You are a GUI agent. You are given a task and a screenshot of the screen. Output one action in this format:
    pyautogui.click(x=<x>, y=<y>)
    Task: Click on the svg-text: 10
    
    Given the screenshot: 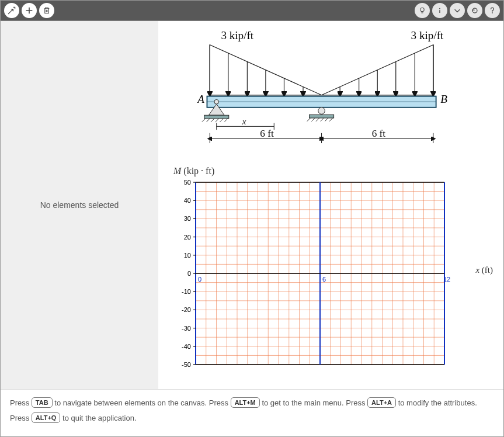 What is the action you would take?
    pyautogui.click(x=187, y=255)
    